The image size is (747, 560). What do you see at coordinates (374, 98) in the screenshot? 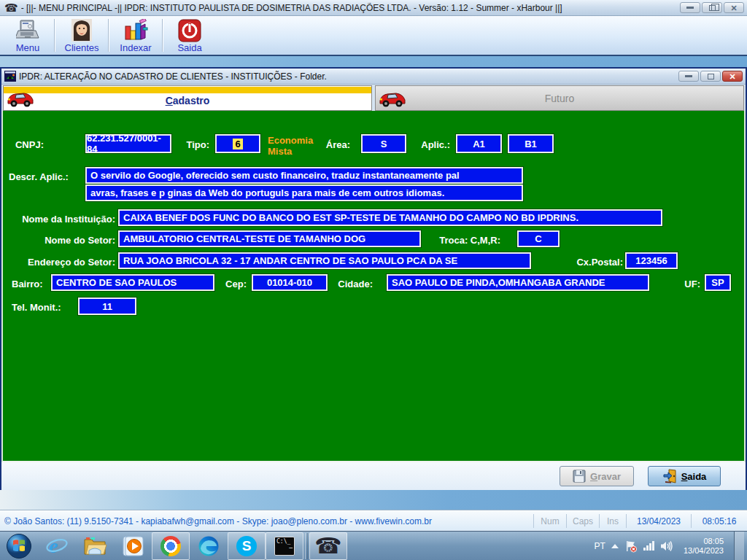
I see `folder-tabs: Cadastro Futuro` at bounding box center [374, 98].